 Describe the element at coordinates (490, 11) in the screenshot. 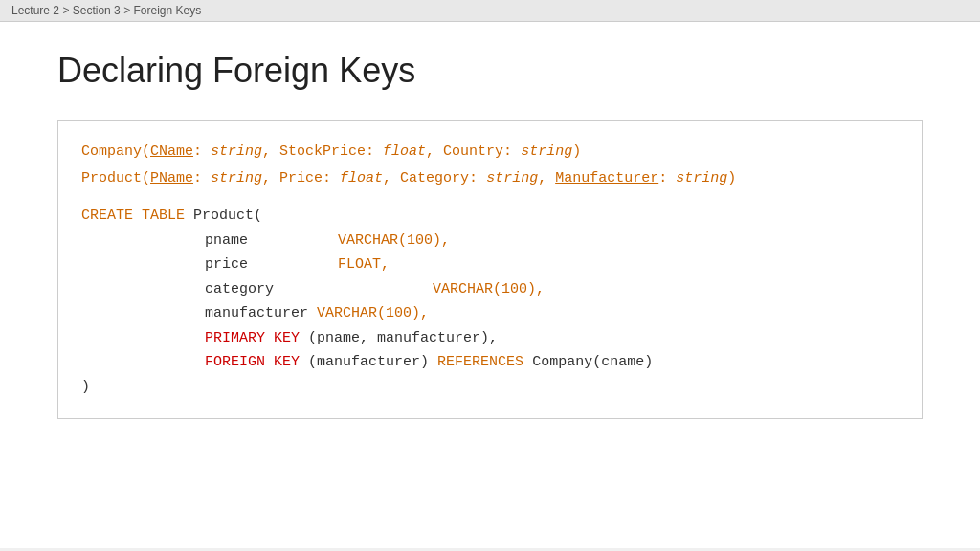

I see `breadcrumb: Lecture 2 > Section 3 > Foreign Keys` at that location.